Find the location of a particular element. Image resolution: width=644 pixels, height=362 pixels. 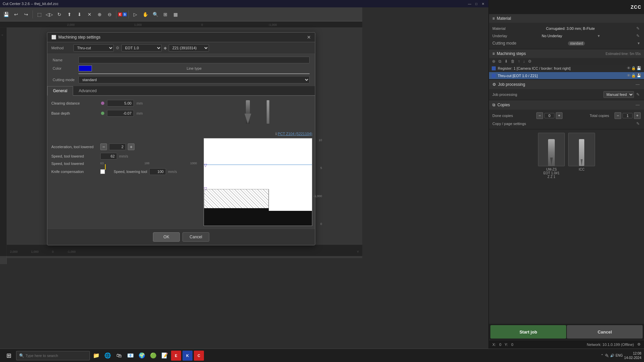

done-copies-minus-button: − is located at coordinates (540, 116).